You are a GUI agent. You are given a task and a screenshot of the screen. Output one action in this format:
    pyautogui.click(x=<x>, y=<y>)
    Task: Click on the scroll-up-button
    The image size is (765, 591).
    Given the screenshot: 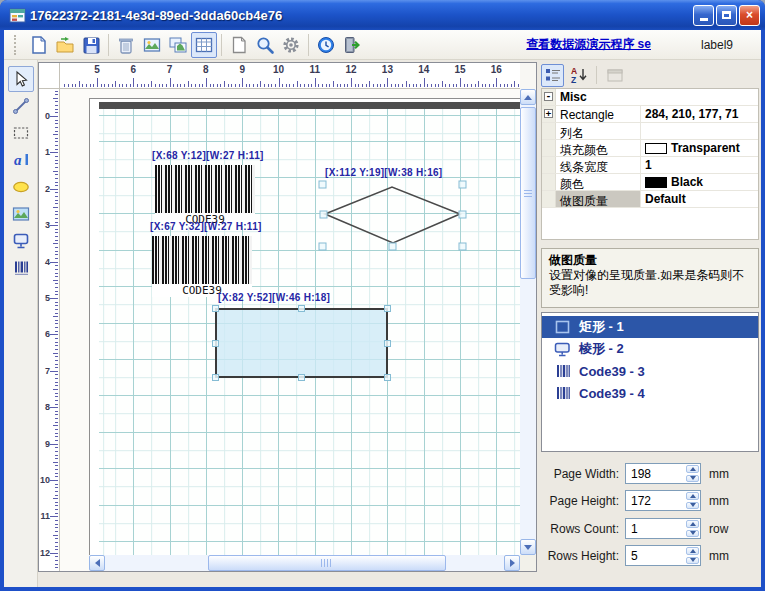 What is the action you would take?
    pyautogui.click(x=528, y=97)
    